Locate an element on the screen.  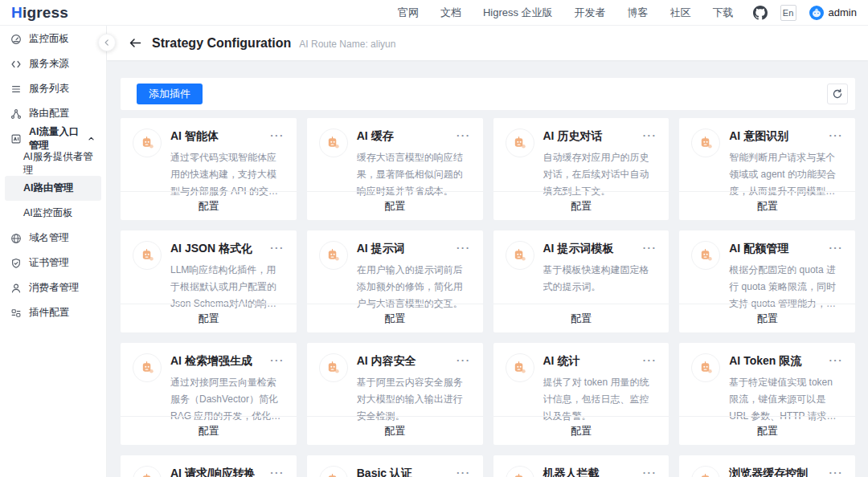
arrow-left-icon is located at coordinates (135, 43).